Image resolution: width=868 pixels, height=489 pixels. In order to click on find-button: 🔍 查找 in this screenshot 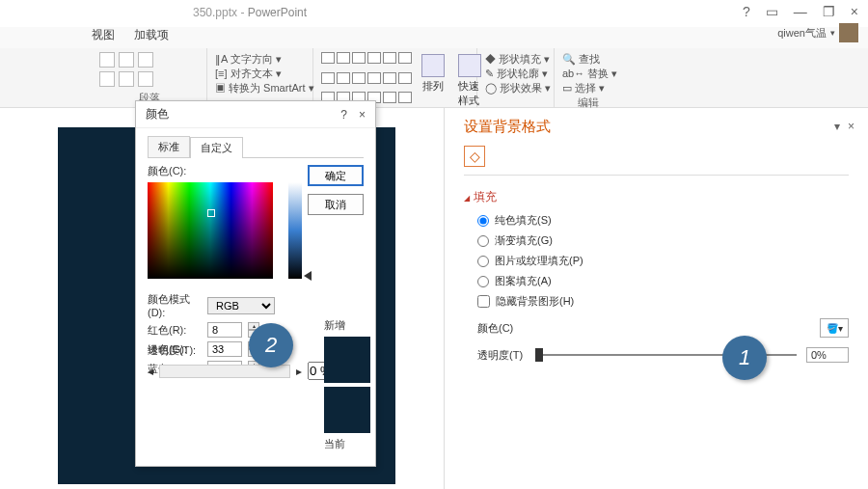, I will do `click(588, 60)`.